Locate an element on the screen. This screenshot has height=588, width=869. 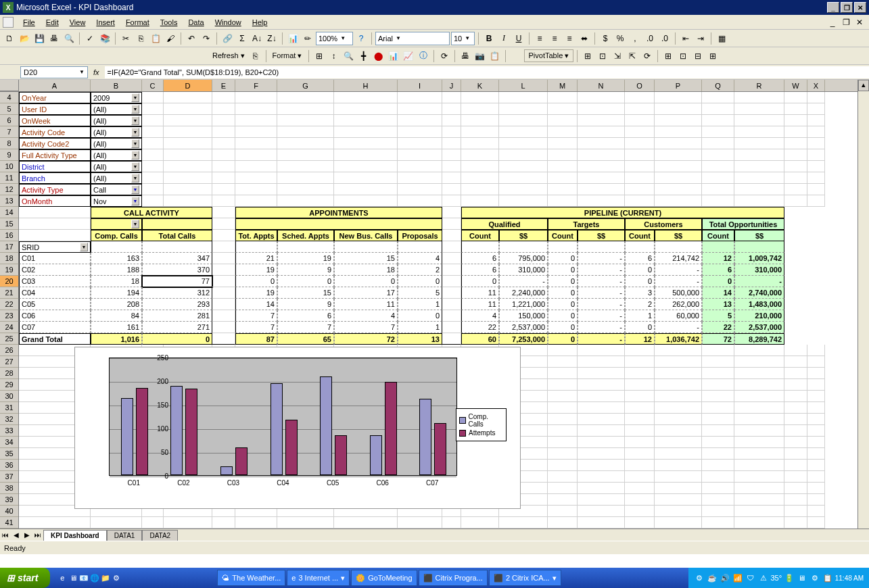
data-oc-C02: 6 is located at coordinates (718, 270).